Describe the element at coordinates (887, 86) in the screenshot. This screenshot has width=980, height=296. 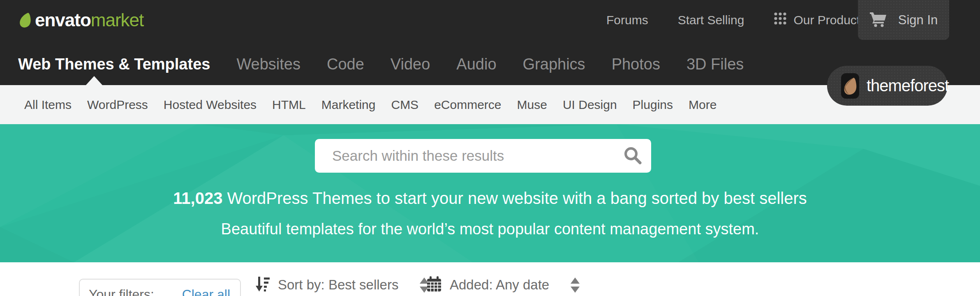
I see `themeforest-badge: themeforest` at that location.